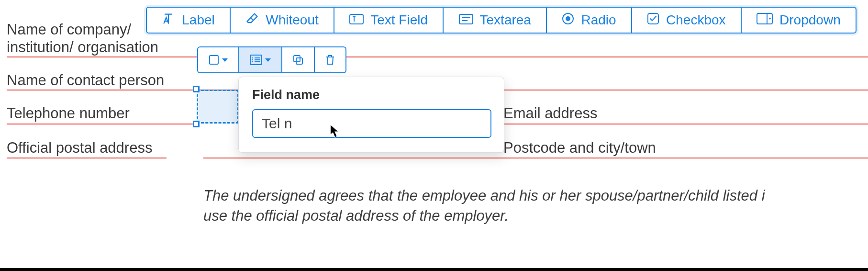 The image size is (868, 271). What do you see at coordinates (550, 113) in the screenshot?
I see `label-email: Email address` at bounding box center [550, 113].